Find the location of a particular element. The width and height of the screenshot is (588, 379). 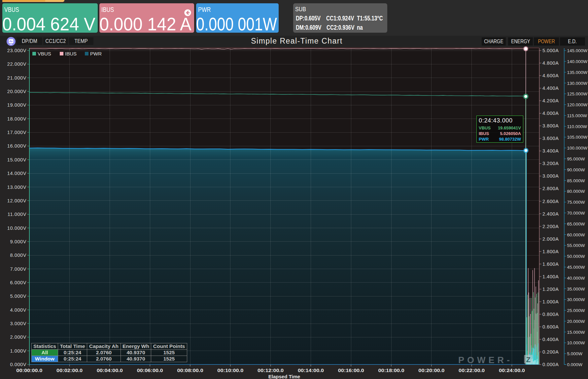

svg-text: 2.200A is located at coordinates (551, 226).